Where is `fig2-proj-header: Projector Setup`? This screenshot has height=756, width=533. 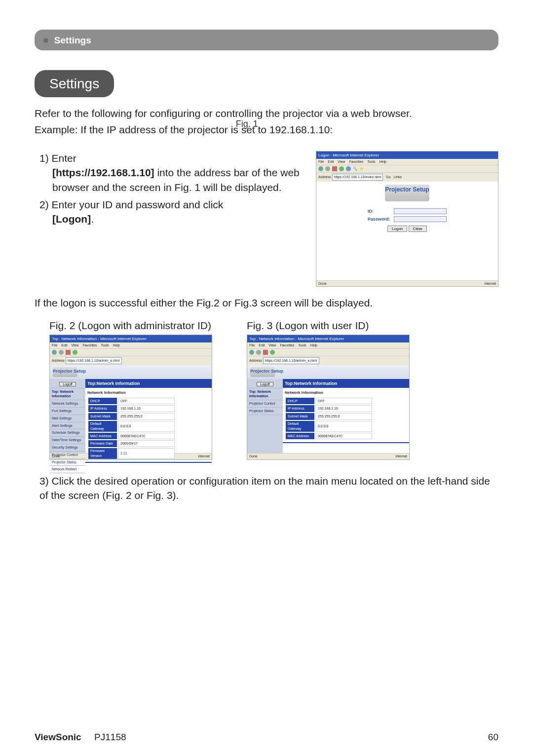
fig2-proj-header: Projector Setup is located at coordinates (131, 372).